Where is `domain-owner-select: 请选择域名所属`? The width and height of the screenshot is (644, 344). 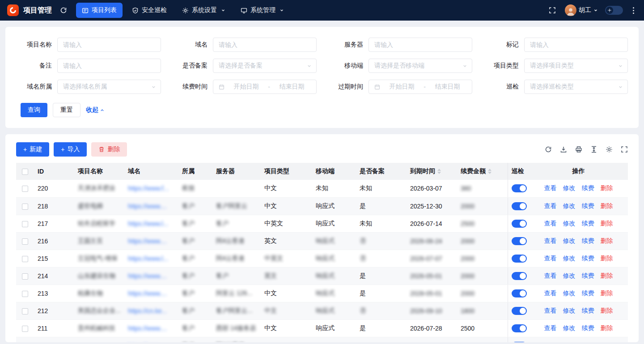 domain-owner-select: 请选择域名所属 is located at coordinates (109, 87).